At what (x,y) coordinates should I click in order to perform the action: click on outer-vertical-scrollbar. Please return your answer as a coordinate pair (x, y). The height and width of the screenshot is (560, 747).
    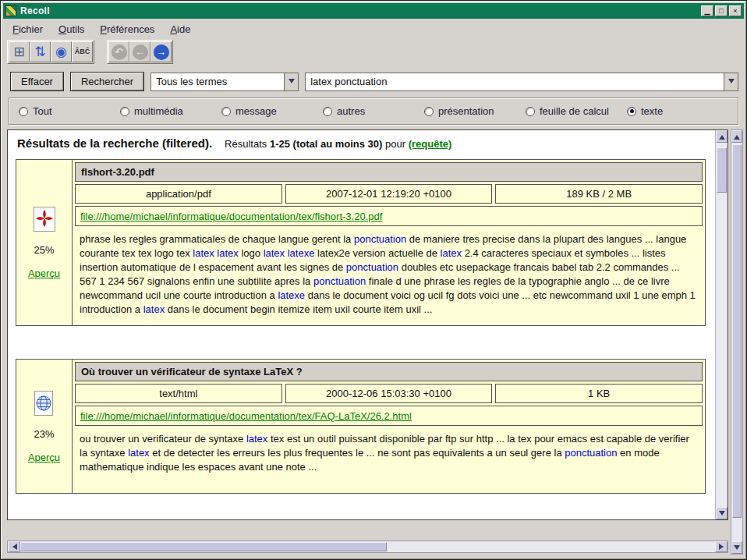
    Looking at the image, I should click on (737, 342).